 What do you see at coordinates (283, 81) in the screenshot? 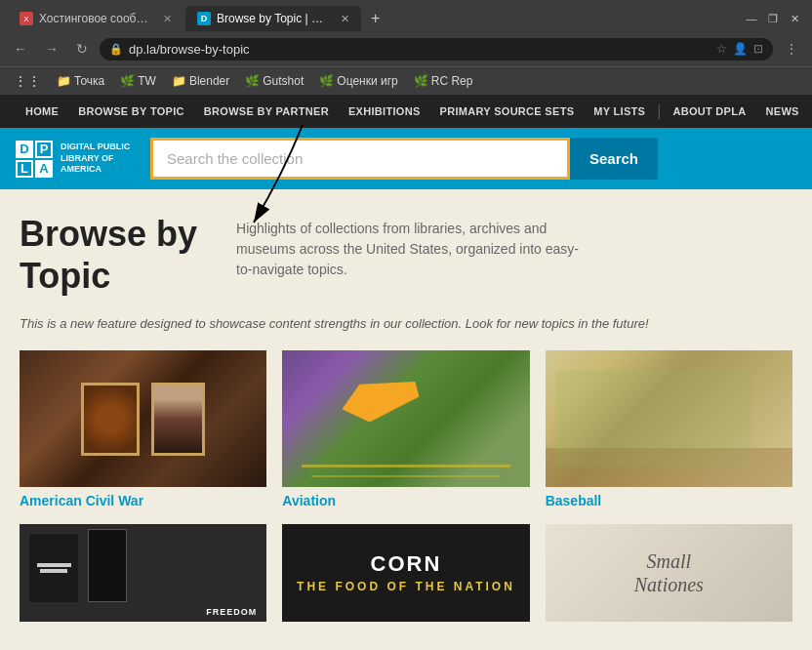
I see `bm-gutshot-label: Gutshot` at bounding box center [283, 81].